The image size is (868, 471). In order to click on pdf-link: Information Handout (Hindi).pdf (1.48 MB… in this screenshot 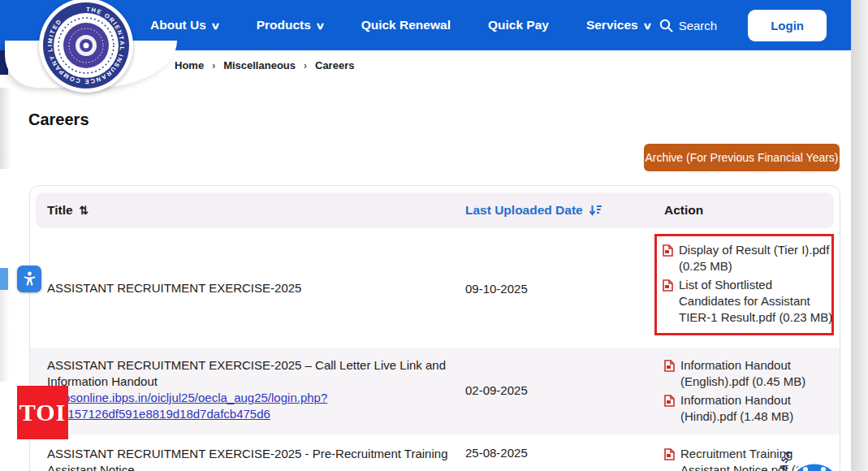, I will do `click(750, 408)`.